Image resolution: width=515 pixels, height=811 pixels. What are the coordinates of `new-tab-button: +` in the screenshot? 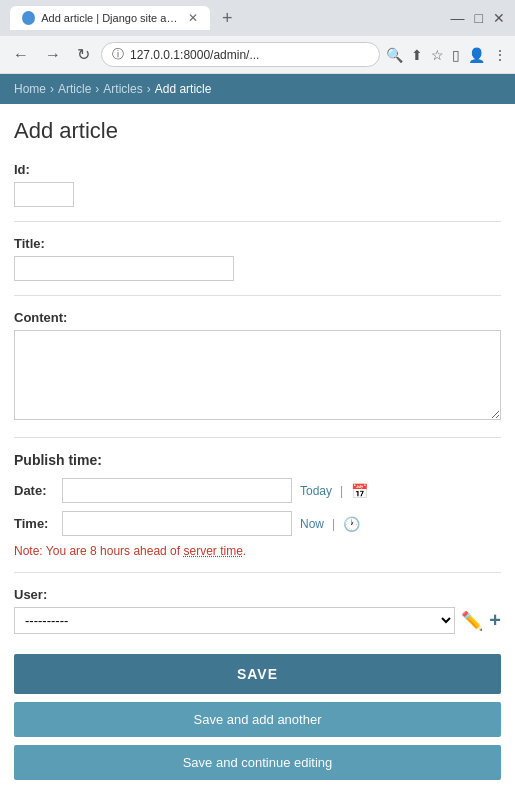 It's located at (228, 18).